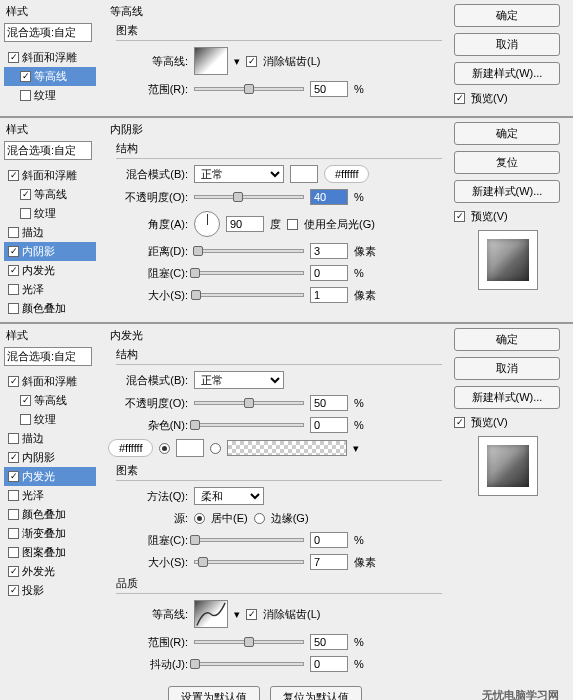 This screenshot has height=700, width=573. Describe the element at coordinates (50, 534) in the screenshot. I see `style-item-gradientoverlay: 渐变叠加` at that location.